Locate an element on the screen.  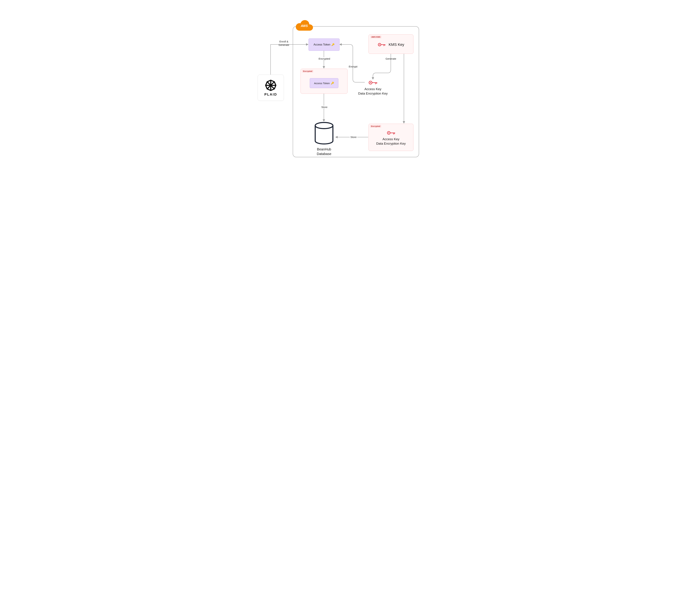
access-token-plain-label: Access Token is located at coordinates (322, 45).